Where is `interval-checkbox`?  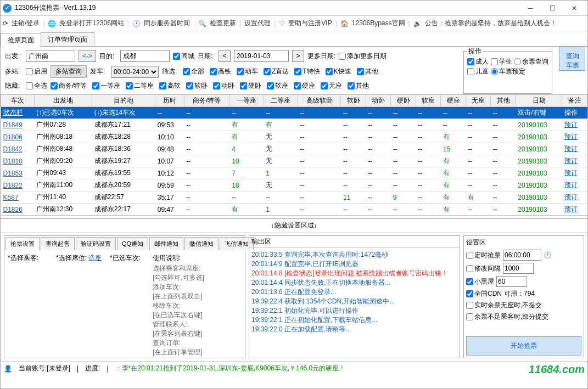
interval-checkbox is located at coordinates (470, 269).